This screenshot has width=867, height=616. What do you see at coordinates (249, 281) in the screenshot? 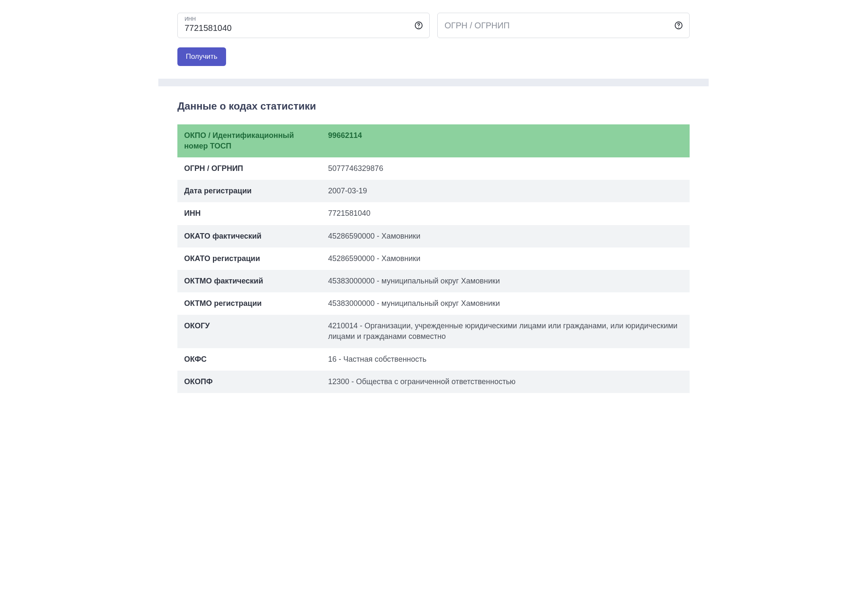
I see `row-label: ОКТМО фактический` at bounding box center [249, 281].